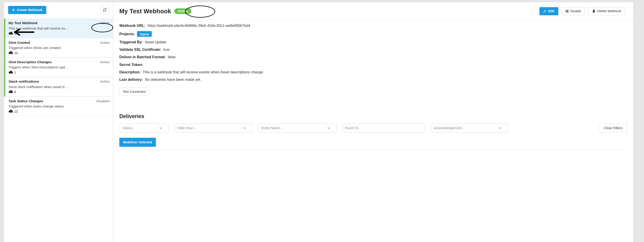  Describe the element at coordinates (214, 128) in the screenshot. I see `older-filter: Older than...` at that location.